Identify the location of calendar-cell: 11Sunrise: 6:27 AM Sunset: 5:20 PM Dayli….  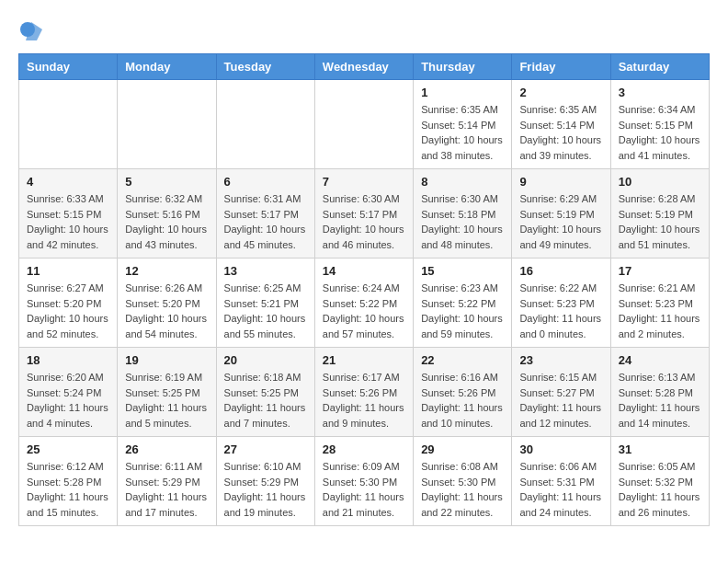
(68, 304).